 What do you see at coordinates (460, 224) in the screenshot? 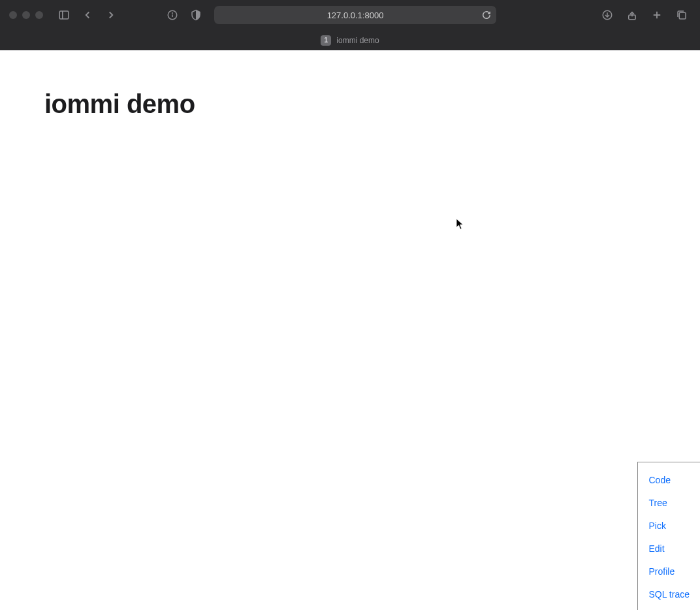
I see `cursor-icon` at bounding box center [460, 224].